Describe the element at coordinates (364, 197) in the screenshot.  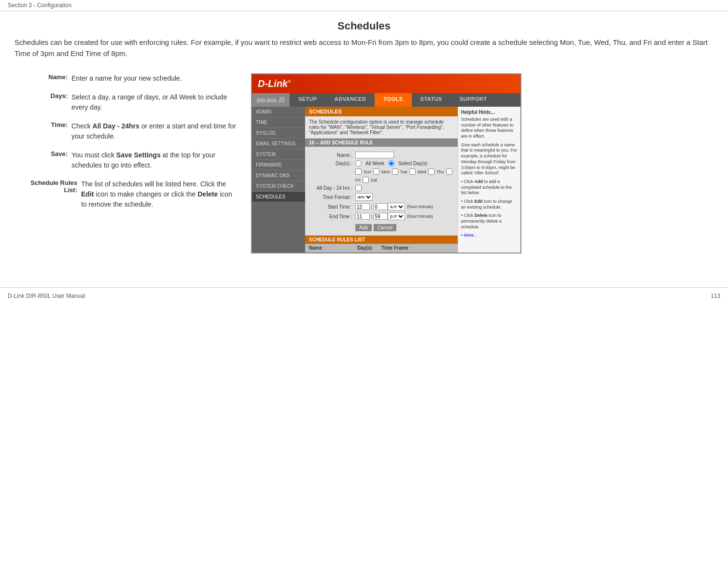
I see `timeformat-select: am/pm 24hr` at that location.